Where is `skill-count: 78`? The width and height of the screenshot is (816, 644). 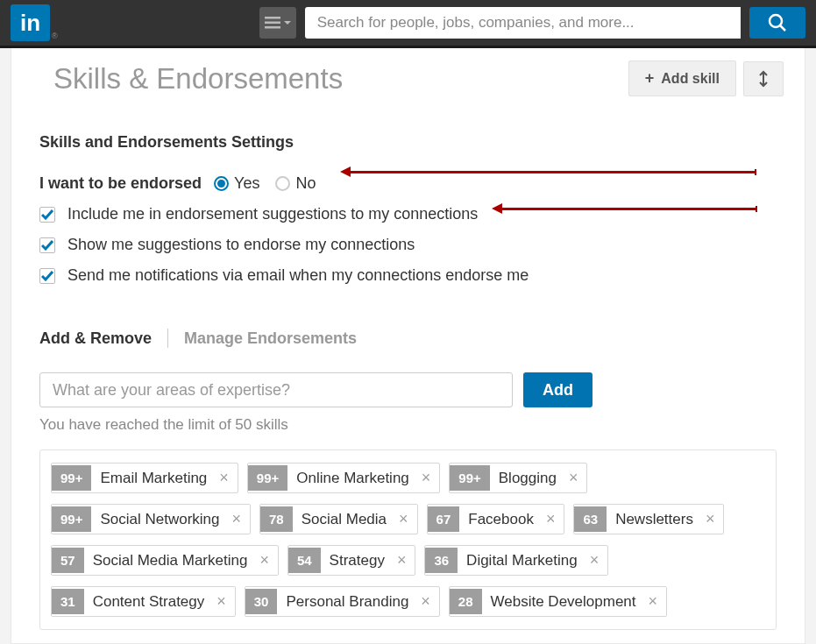 skill-count: 78 is located at coordinates (277, 519).